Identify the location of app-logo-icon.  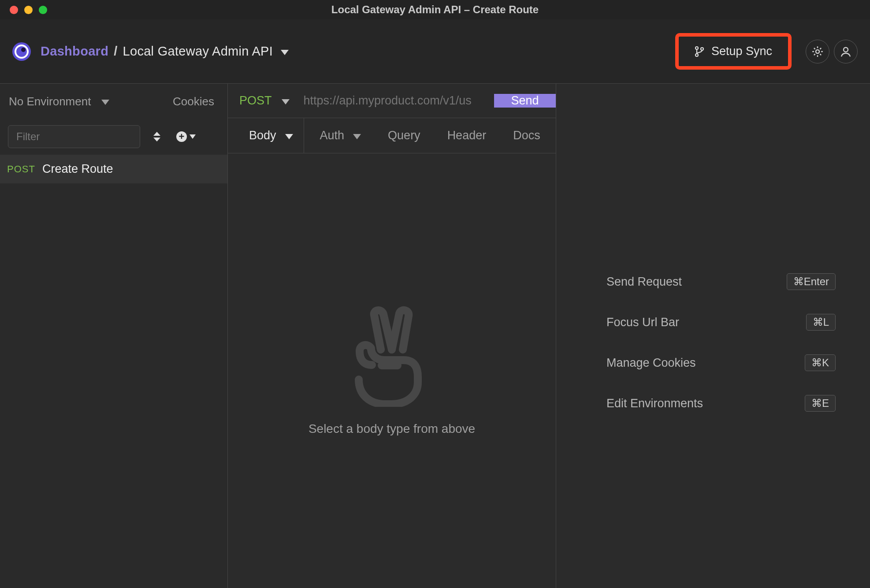
(22, 52).